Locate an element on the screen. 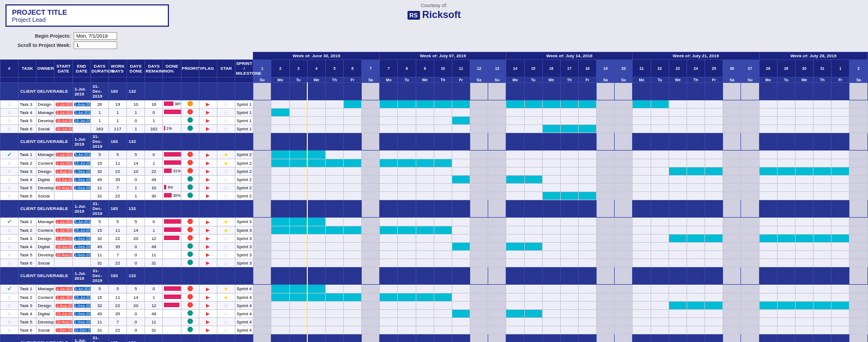 The width and height of the screenshot is (868, 342). scroll-week-input is located at coordinates (95, 45).